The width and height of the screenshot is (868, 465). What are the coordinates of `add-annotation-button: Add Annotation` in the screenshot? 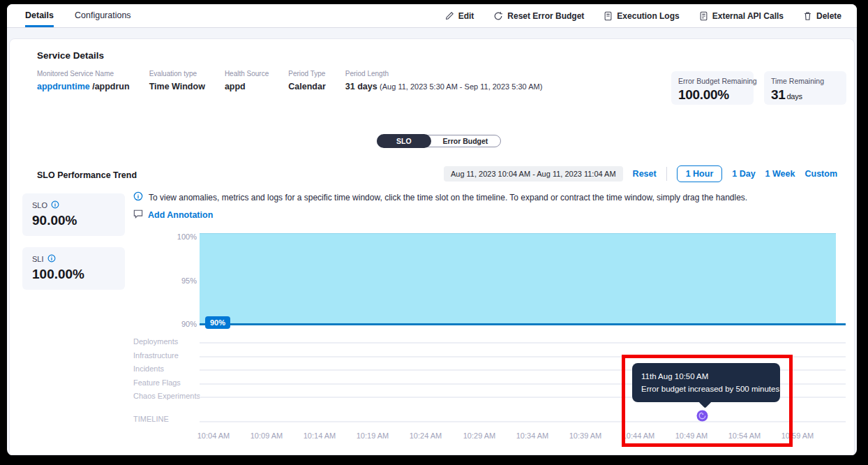 It's located at (173, 215).